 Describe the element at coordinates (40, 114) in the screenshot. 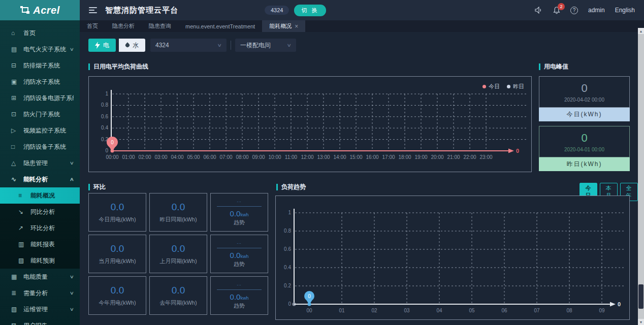

I see `sidebar-item-fire-door: ⊡ 防火门子系统` at that location.